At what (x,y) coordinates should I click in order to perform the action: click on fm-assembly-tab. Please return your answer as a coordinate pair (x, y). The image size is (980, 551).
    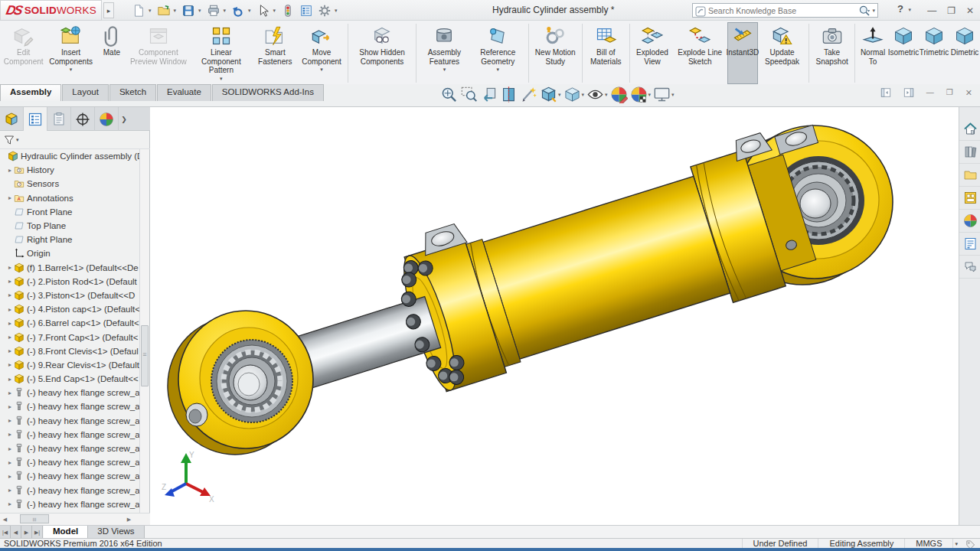
    Looking at the image, I should click on (12, 119).